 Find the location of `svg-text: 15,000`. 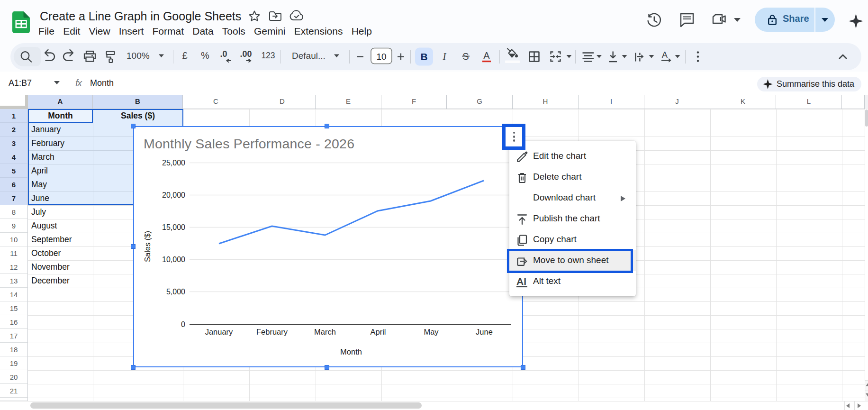

svg-text: 15,000 is located at coordinates (173, 228).